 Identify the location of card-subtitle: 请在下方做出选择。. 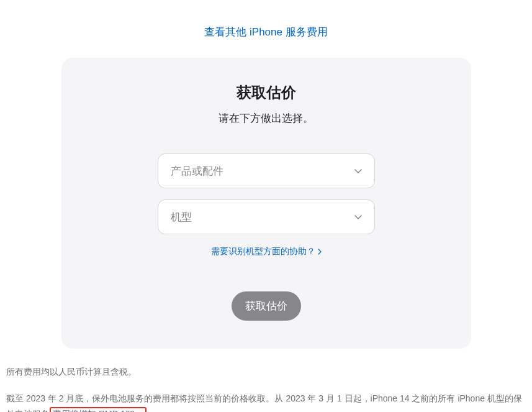
(266, 118).